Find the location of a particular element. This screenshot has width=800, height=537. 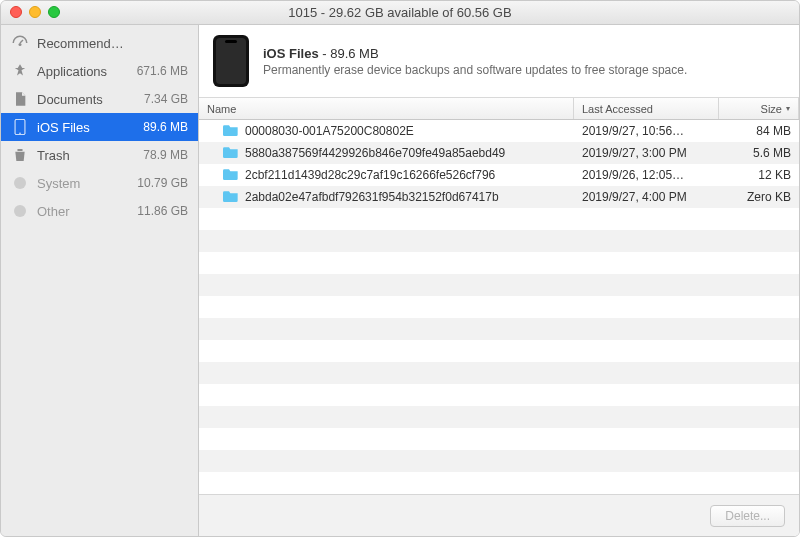

sidebar-item-size: 89.6 MB is located at coordinates (160, 127).